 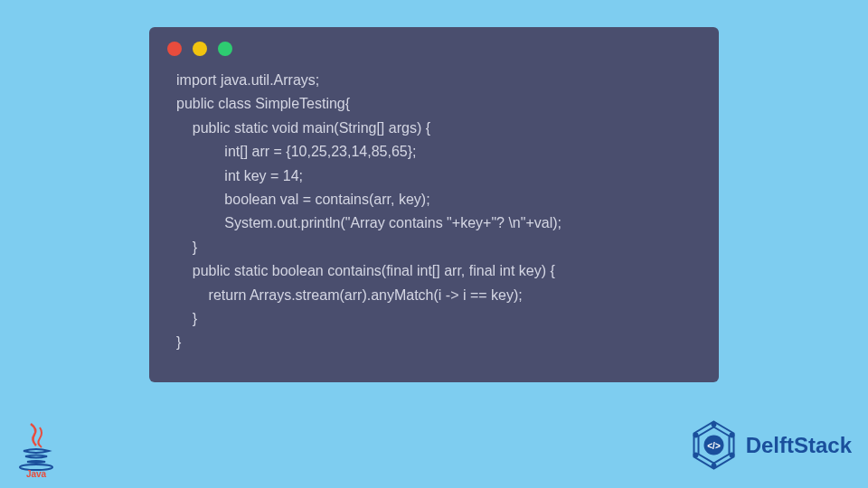 I want to click on code-line: System.out.println("Array contains "+key…, so click(x=369, y=222).